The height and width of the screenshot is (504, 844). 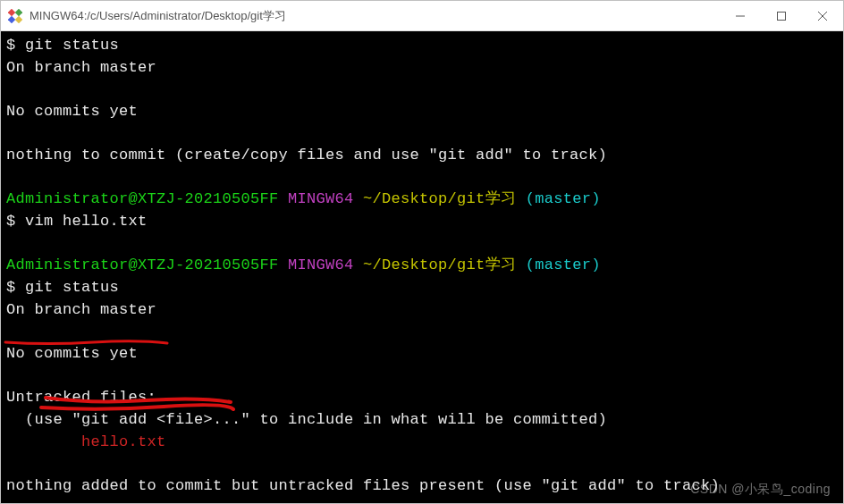 What do you see at coordinates (781, 16) in the screenshot?
I see `maximize-button` at bounding box center [781, 16].